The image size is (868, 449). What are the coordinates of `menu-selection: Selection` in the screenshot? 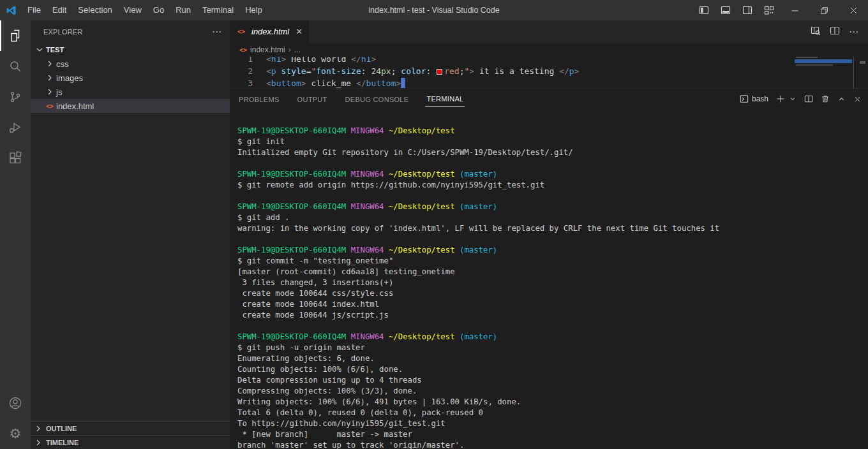 It's located at (94, 10).